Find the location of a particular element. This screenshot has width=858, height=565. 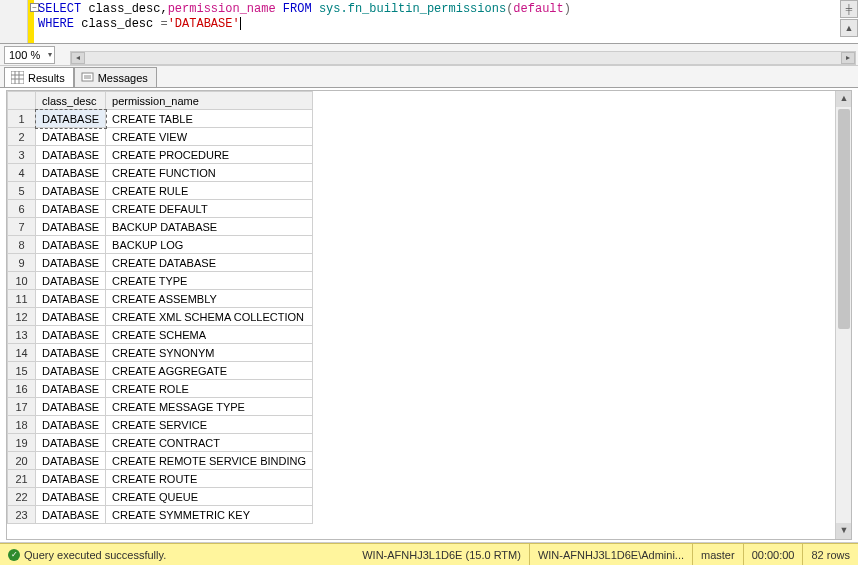

sql-editor: − SELECT class_desc,permission_name FROM… is located at coordinates (429, 22).